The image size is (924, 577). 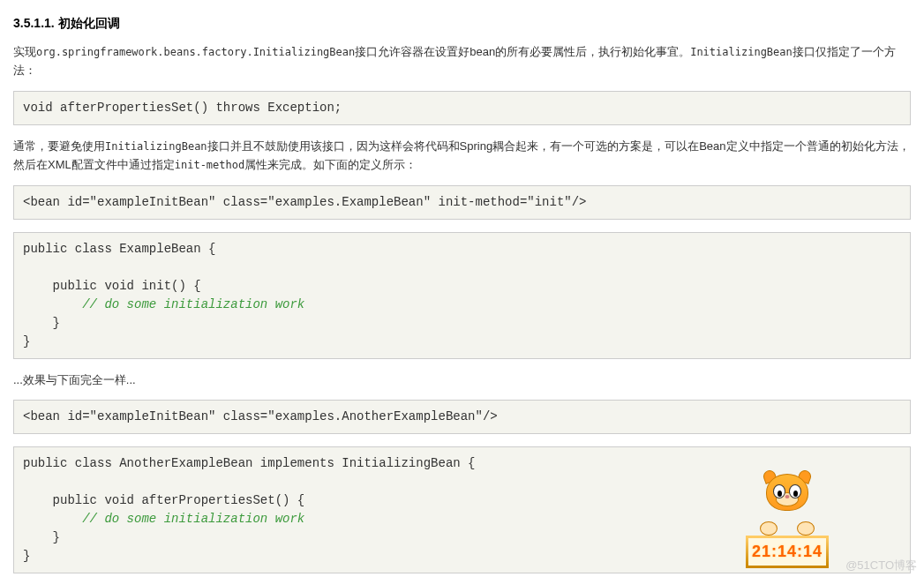 I want to click on garfield-icon, so click(x=787, y=503).